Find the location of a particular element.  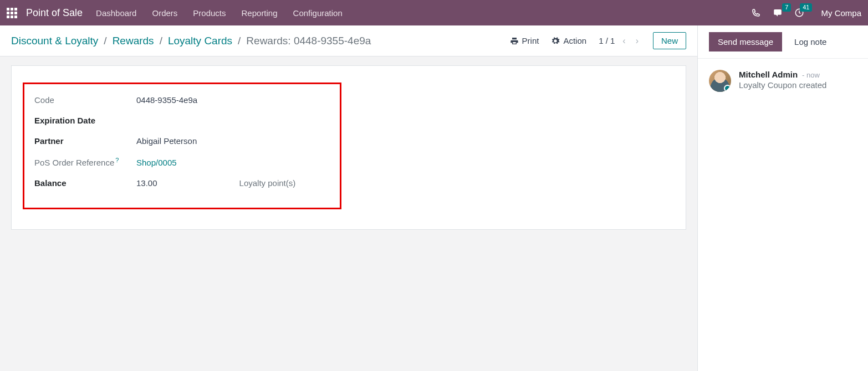

highlighted-region: Code 0448-9355-4e9a Expiration Date Part… is located at coordinates (182, 146).